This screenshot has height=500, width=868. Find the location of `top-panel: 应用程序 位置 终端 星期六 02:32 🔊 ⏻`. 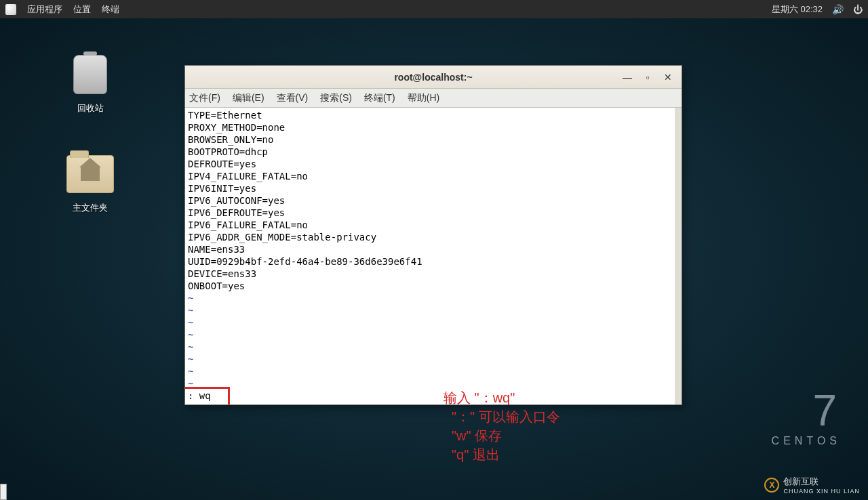

top-panel: 应用程序 位置 终端 星期六 02:32 🔊 ⏻ is located at coordinates (434, 9).